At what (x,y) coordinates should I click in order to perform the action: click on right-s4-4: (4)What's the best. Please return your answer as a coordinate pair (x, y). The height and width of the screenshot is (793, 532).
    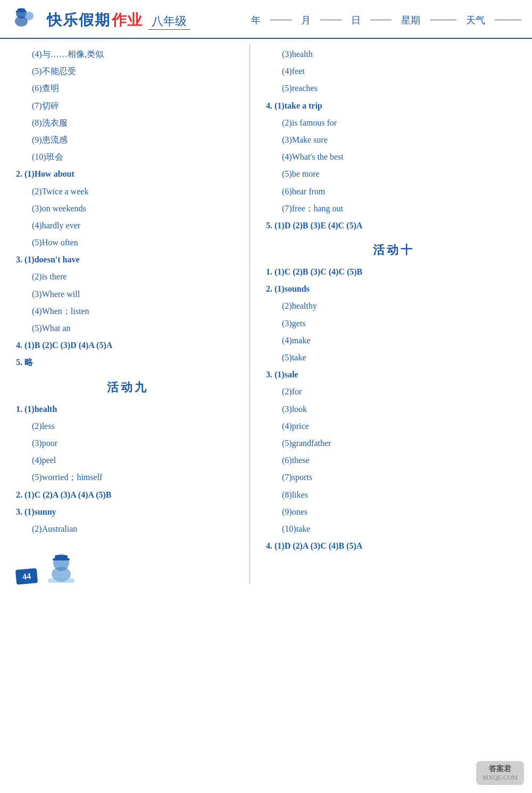
    Looking at the image, I should click on (402, 156).